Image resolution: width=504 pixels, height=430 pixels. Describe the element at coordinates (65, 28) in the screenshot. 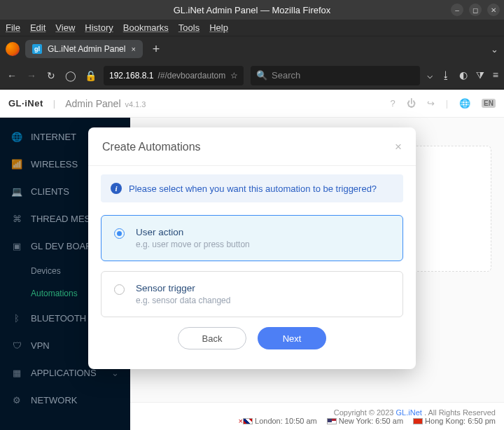

I see `menu-view: View` at that location.